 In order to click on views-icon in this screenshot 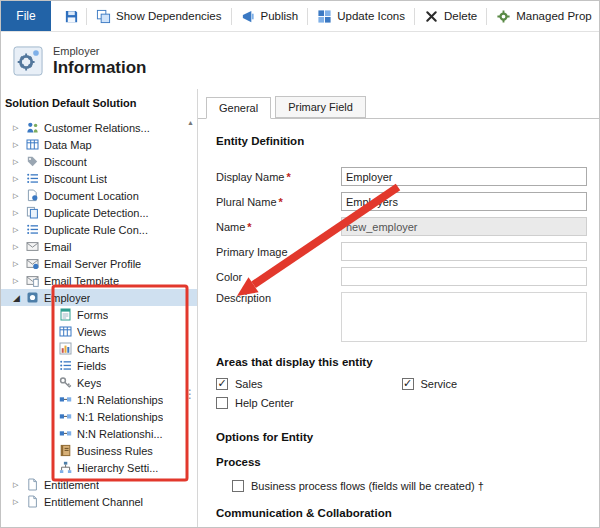, I will do `click(66, 332)`.